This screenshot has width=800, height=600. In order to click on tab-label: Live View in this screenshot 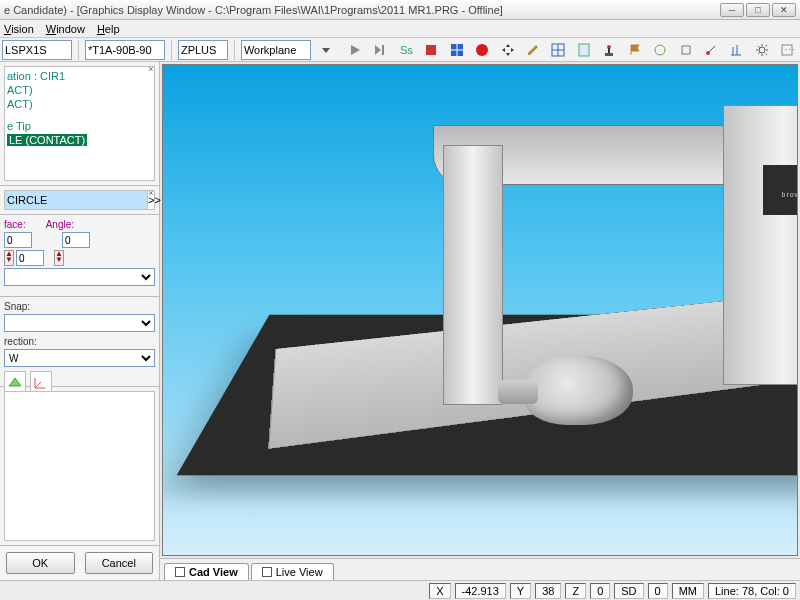, I will do `click(300, 572)`.